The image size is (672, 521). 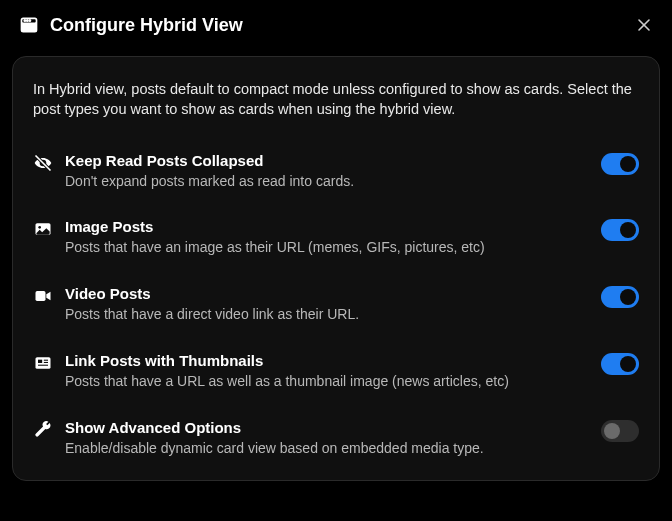 I want to click on intro-text: In Hybrid view, posts default to compact…, so click(x=336, y=102).